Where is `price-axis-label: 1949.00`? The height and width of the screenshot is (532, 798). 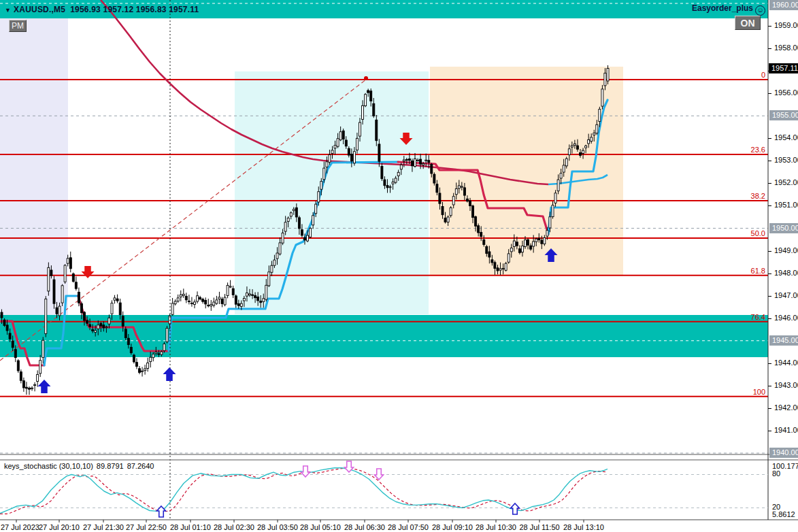 price-axis-label: 1949.00 is located at coordinates (786, 250).